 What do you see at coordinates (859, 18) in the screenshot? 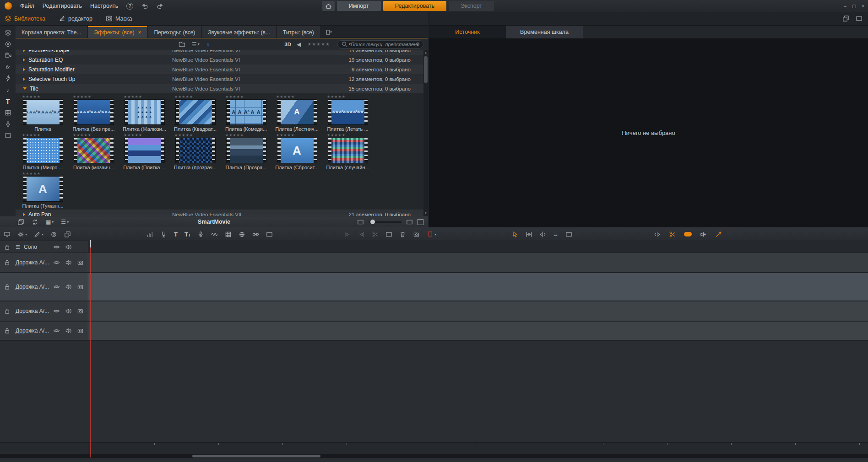
I see `fullscreen-pane-icon` at bounding box center [859, 18].